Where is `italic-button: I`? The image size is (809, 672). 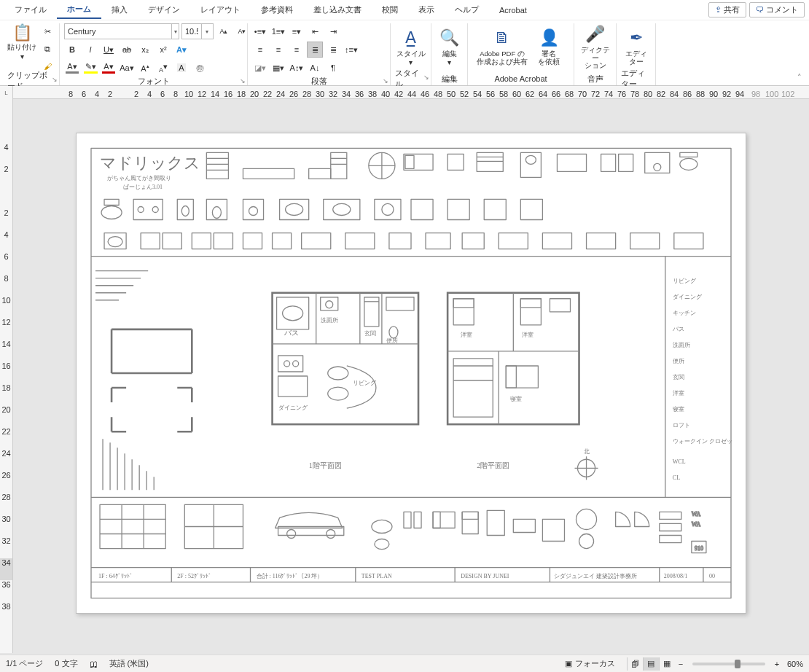 italic-button: I is located at coordinates (90, 50).